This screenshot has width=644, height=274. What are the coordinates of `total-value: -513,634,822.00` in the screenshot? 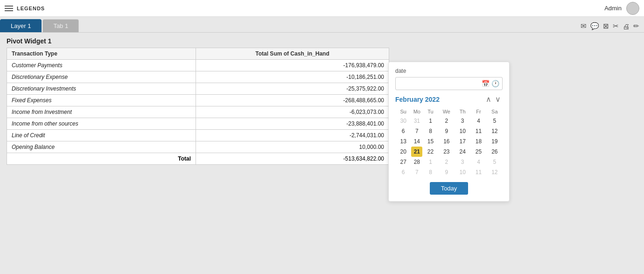 It's located at (293, 159).